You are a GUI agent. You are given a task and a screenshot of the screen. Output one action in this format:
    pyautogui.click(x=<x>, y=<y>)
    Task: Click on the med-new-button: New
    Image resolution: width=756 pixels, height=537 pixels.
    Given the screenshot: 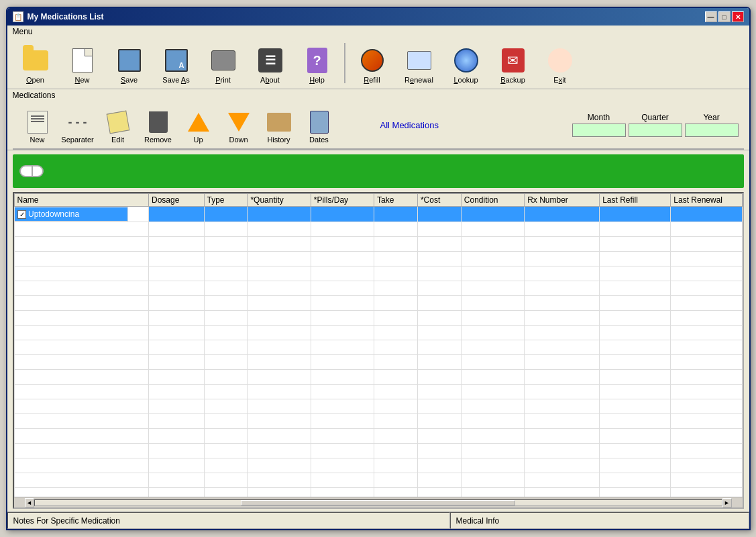 What is the action you would take?
    pyautogui.click(x=38, y=125)
    